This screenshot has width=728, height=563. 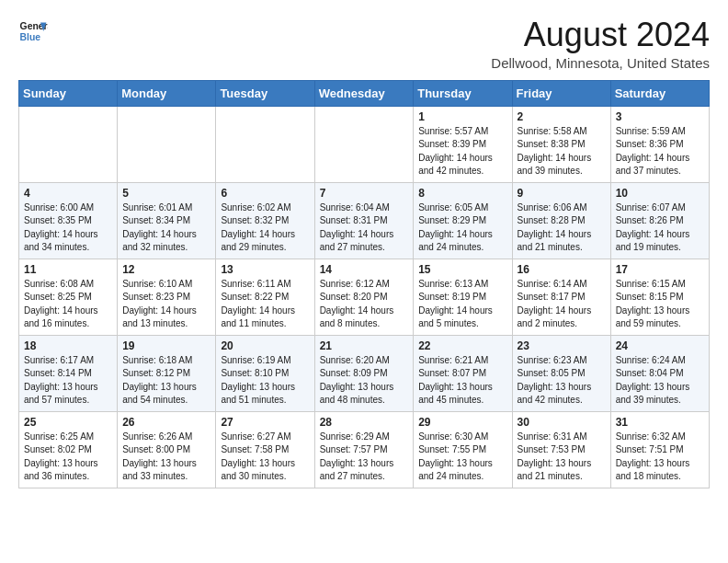 I want to click on day-number: 4, so click(x=68, y=193).